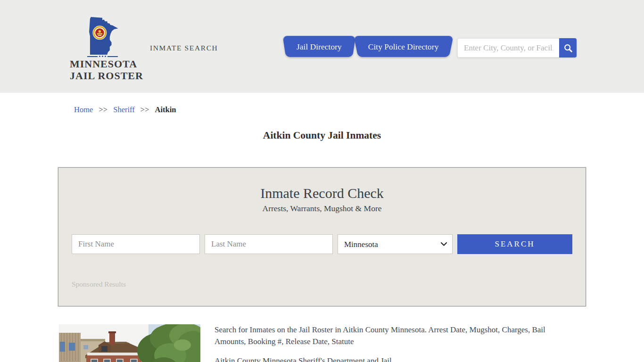 This screenshot has width=644, height=362. I want to click on county-sheriff-paragraph: Aitkin County Minnesota Sheriff's Depart…, so click(394, 359).